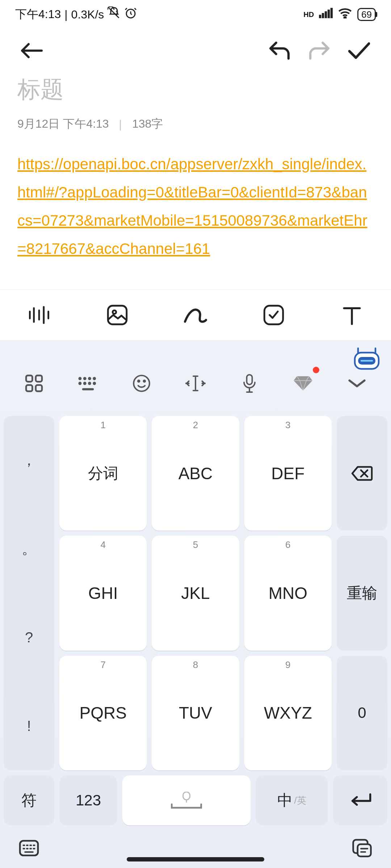 The width and height of the screenshot is (391, 868). Describe the element at coordinates (196, 799) in the screenshot. I see `keyboard-bottom-row: 符 123 中/英` at that location.